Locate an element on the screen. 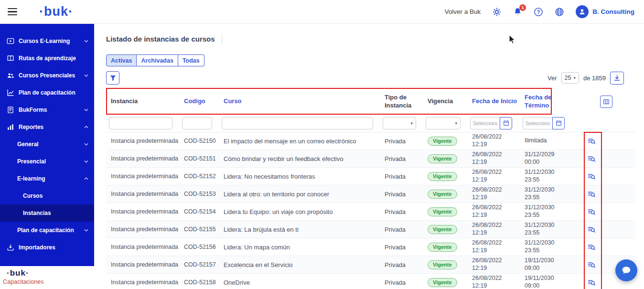 This screenshot has height=289, width=644. sidebar-item-cursos: Cursos is located at coordinates (47, 196).